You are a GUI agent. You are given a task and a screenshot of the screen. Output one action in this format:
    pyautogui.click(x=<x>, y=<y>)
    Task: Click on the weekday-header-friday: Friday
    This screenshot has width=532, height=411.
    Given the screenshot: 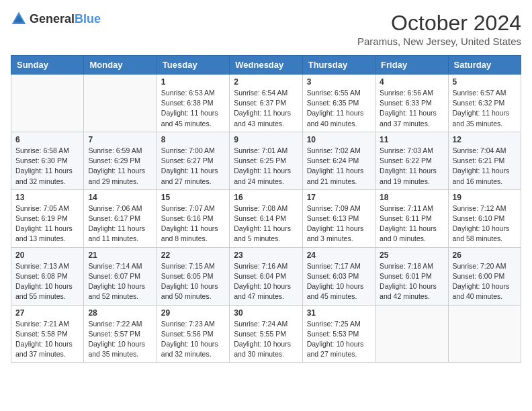 What is the action you would take?
    pyautogui.click(x=412, y=65)
    